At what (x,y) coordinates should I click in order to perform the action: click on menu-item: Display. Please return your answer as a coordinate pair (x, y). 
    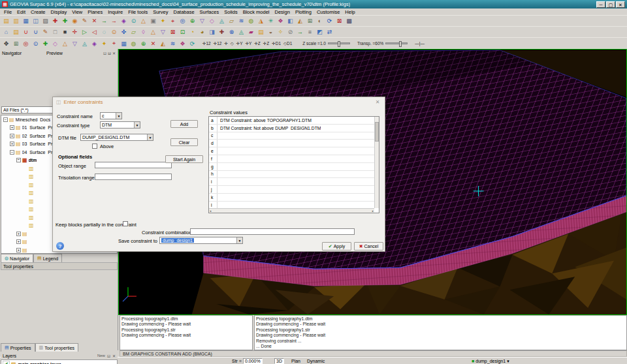
    Looking at the image, I should click on (59, 12).